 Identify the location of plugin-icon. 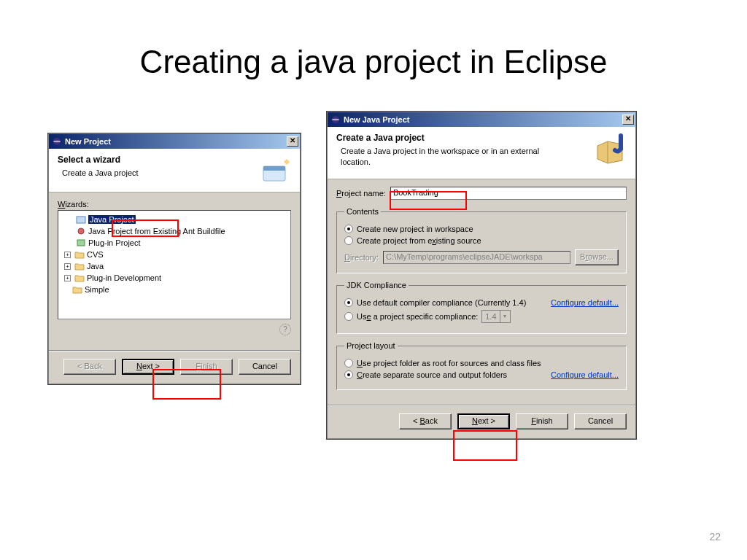
(81, 243).